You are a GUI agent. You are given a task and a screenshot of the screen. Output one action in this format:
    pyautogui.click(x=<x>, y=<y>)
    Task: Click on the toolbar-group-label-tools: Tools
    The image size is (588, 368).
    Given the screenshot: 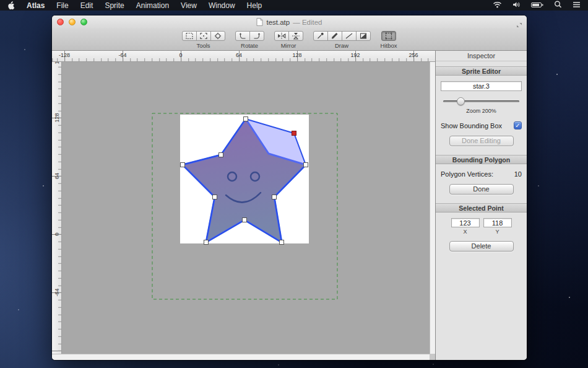 What is the action you would take?
    pyautogui.click(x=203, y=46)
    